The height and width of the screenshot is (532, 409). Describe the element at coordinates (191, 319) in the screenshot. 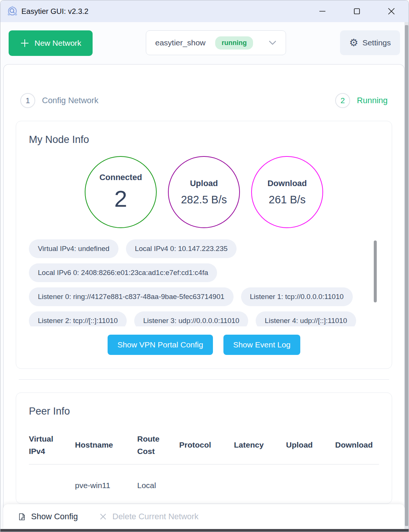

I see `tag-listener-3: Listener 3: udp://0.0.0.0:11010` at that location.